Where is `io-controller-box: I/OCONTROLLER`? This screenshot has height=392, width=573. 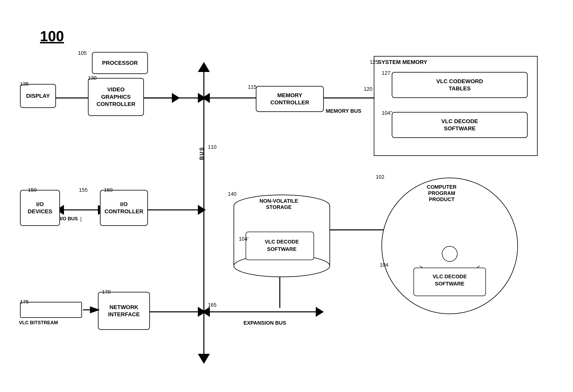
io-controller-box: I/OCONTROLLER is located at coordinates (124, 208).